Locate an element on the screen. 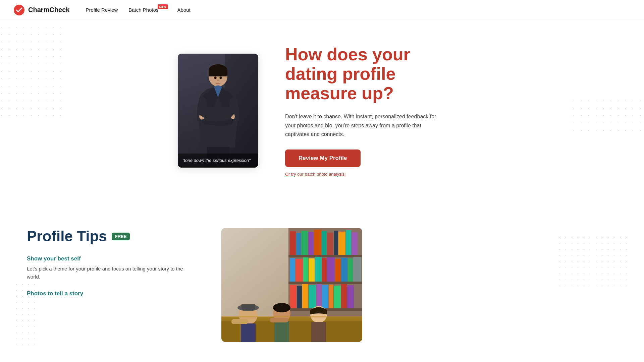  dots-bottom-right-decoration is located at coordinates (594, 261).